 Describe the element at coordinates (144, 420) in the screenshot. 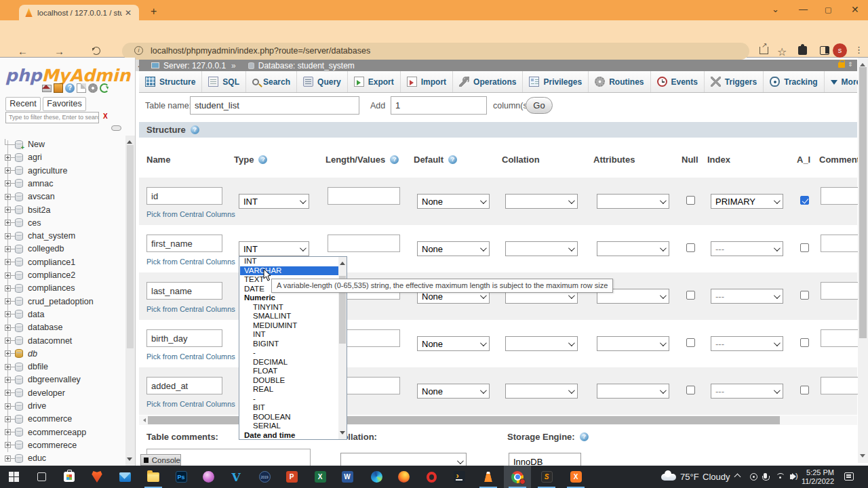

I see `scroll-left-icon` at that location.